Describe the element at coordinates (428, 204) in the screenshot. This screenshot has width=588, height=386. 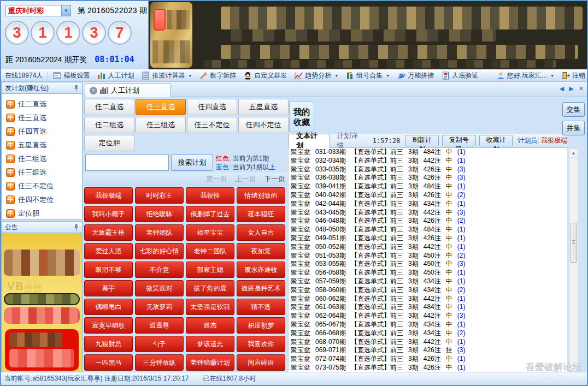
I see `plan-result-row: 聚宝盆042-044期【直选单式】前三3期434注中(1)` at that location.